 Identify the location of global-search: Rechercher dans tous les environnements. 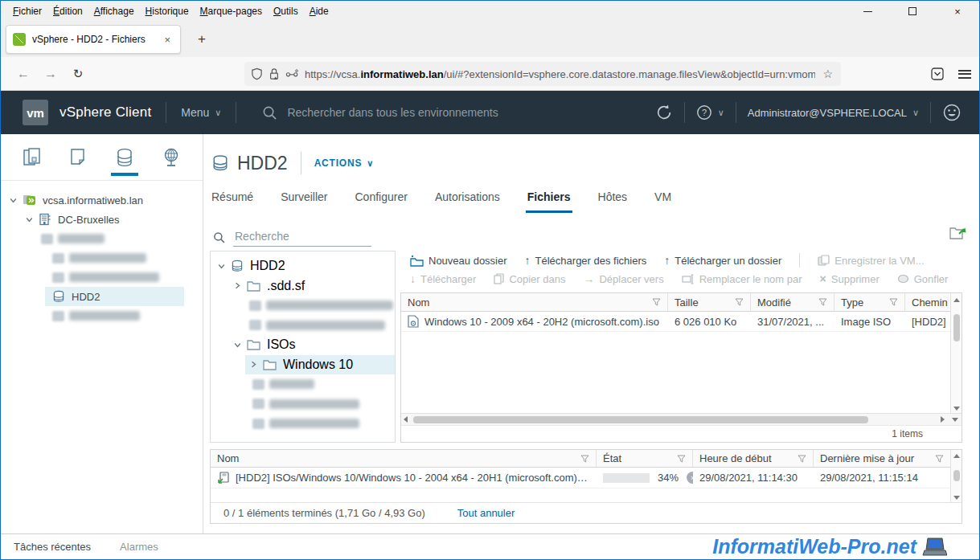
(379, 112).